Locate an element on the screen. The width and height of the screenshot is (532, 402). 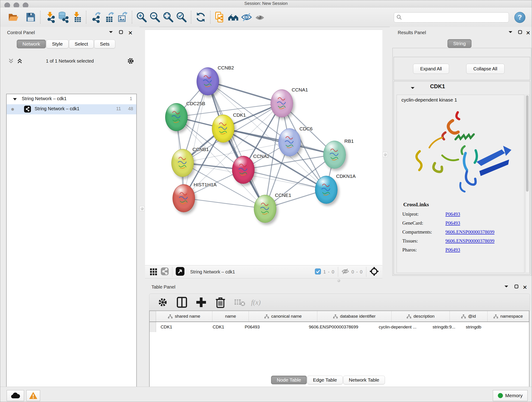
column-header-canonical-name: canonical name is located at coordinates (283, 316).